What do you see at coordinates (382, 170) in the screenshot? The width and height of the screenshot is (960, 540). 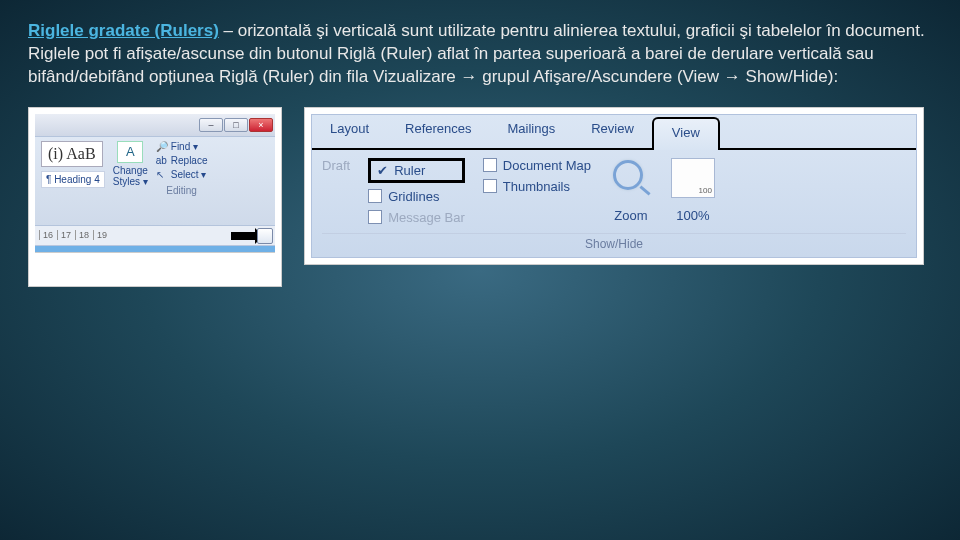 I see `ruler-checkbox: ✔` at bounding box center [382, 170].